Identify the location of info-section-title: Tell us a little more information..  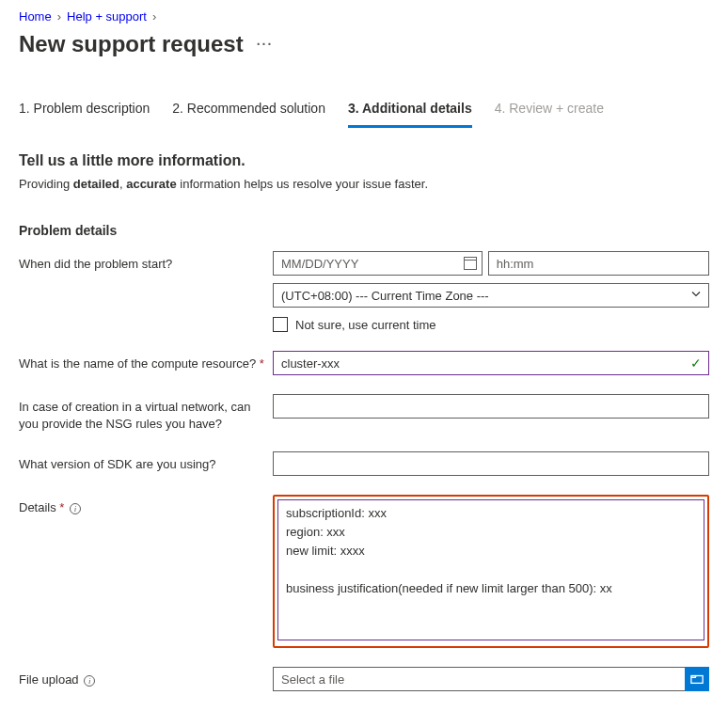
(364, 161).